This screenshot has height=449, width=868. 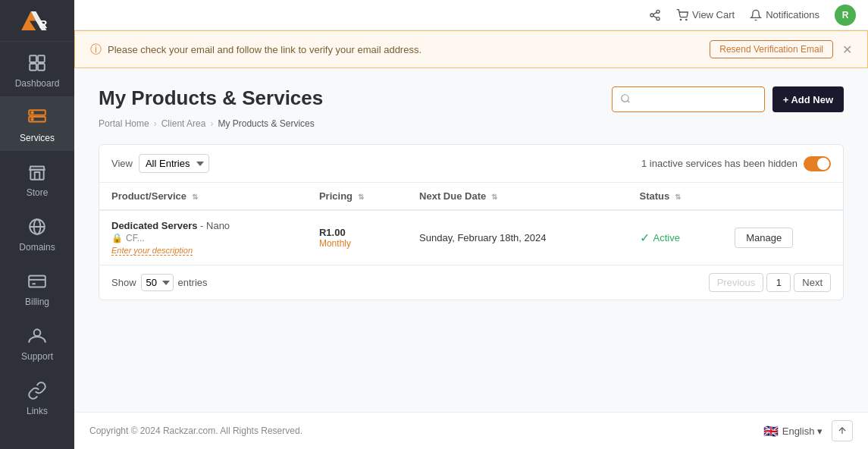 What do you see at coordinates (122, 164) in the screenshot?
I see `view-label: View` at bounding box center [122, 164].